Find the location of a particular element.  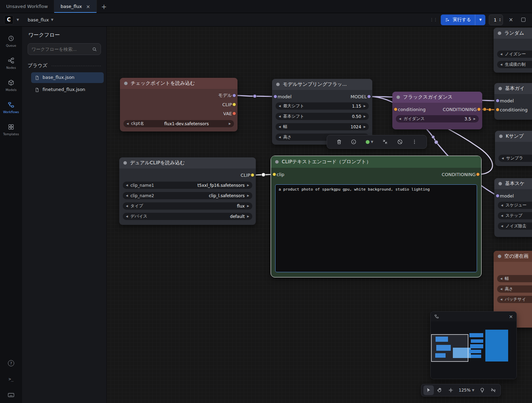

node-flux-guidance: フラックスガイダンス conditioning CONDITIONING ◀ ガ… is located at coordinates (437, 111).